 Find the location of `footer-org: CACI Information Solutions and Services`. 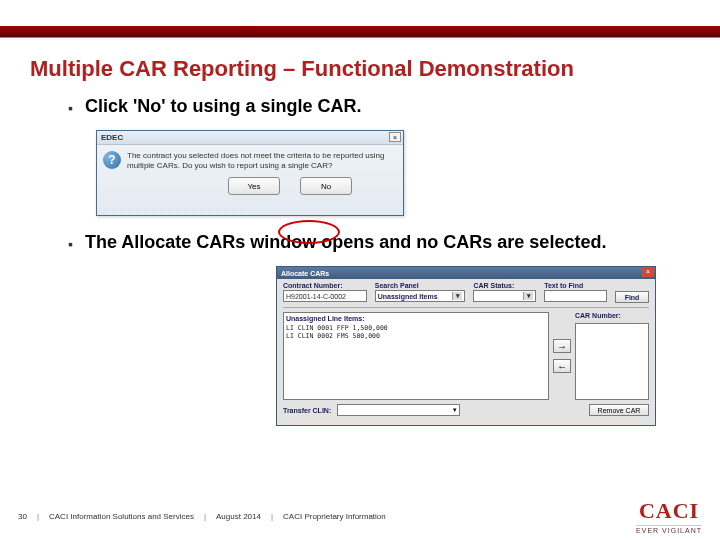

footer-org: CACI Information Solutions and Services is located at coordinates (122, 516).